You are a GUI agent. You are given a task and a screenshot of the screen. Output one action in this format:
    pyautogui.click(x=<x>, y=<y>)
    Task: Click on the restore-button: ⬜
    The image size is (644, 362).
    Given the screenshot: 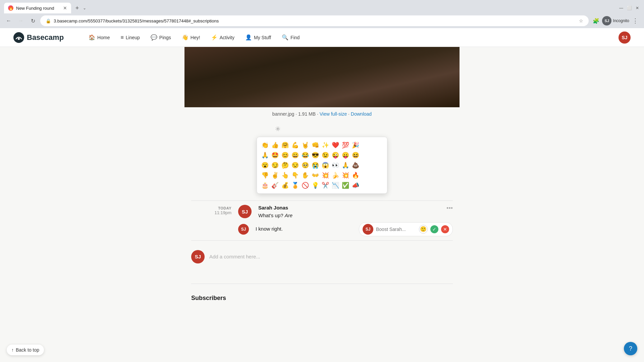 What is the action you would take?
    pyautogui.click(x=629, y=8)
    